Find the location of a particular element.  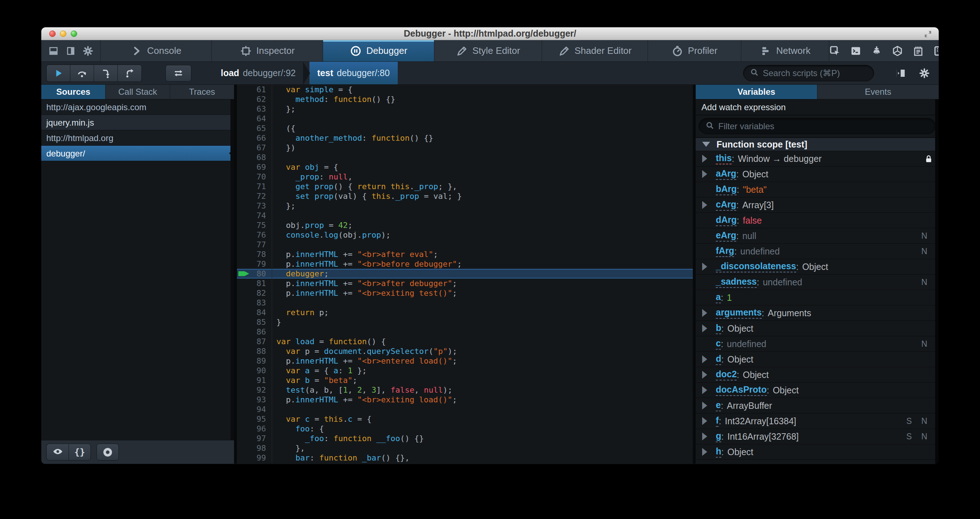

variable-name: aArg is located at coordinates (726, 174).